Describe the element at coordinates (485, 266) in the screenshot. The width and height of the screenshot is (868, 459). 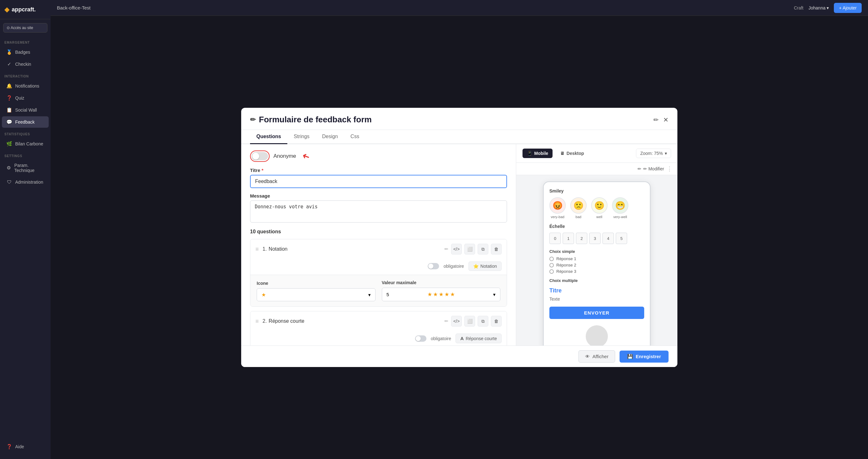
I see `question-1-type-badge: ⭐ Notation` at that location.